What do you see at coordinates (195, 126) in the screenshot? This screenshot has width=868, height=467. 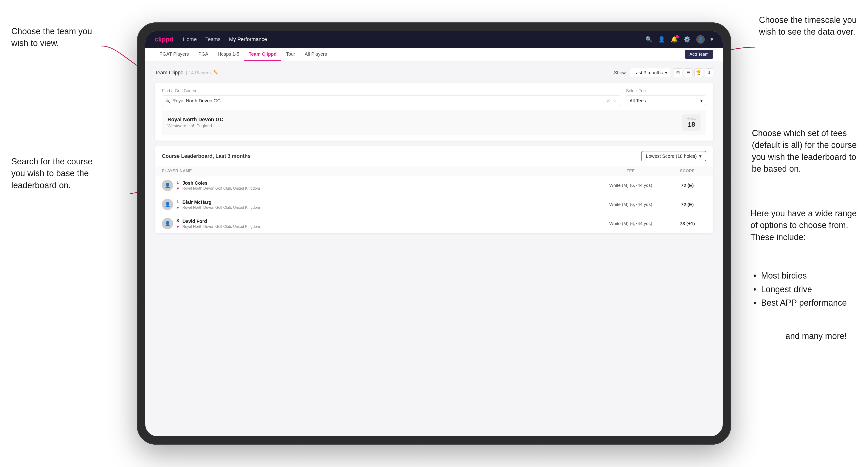 I see `course-location: Westward Ho!, England` at bounding box center [195, 126].